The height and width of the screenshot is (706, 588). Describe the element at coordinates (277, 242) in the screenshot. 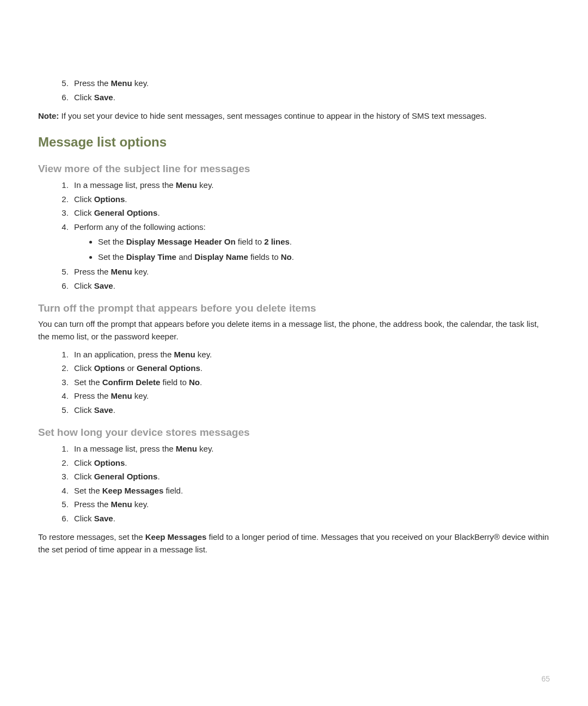

I see `step-bold: 2 lines` at that location.